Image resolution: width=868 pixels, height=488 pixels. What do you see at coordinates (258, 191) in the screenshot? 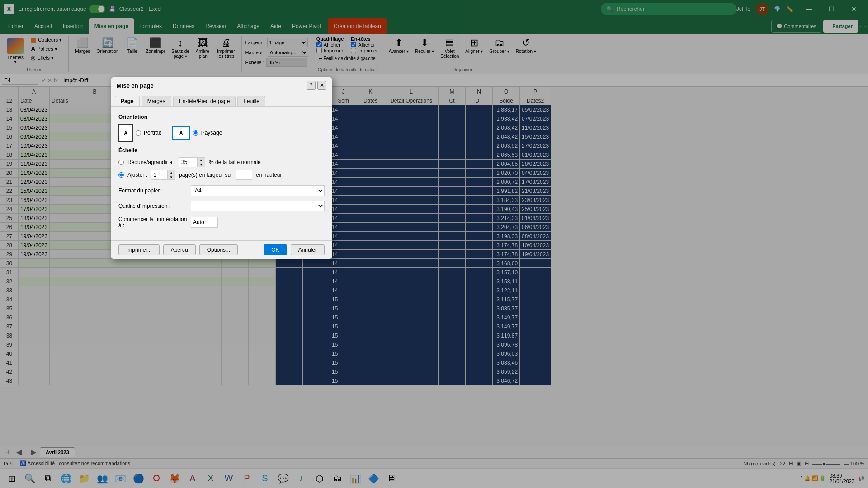
I see `format-select: A4` at bounding box center [258, 191].